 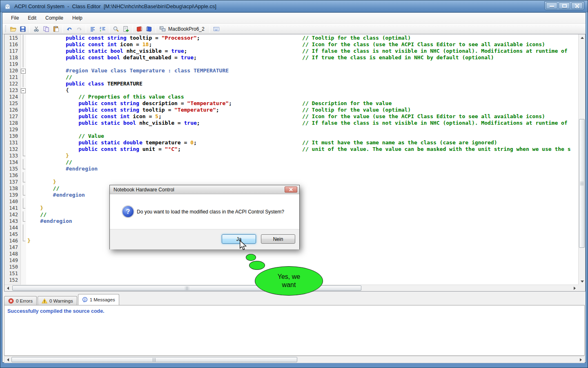 What do you see at coordinates (582, 38) in the screenshot?
I see `scroll-up-arrow` at bounding box center [582, 38].